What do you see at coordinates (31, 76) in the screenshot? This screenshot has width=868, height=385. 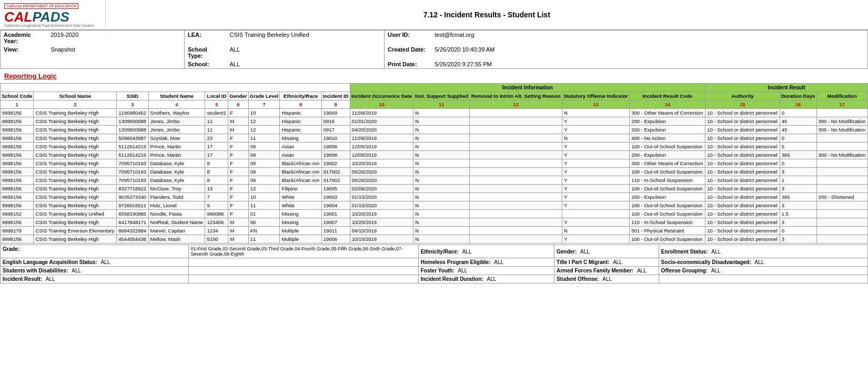 I see `reporting-logic-heading: Reporting Logic` at bounding box center [31, 76].